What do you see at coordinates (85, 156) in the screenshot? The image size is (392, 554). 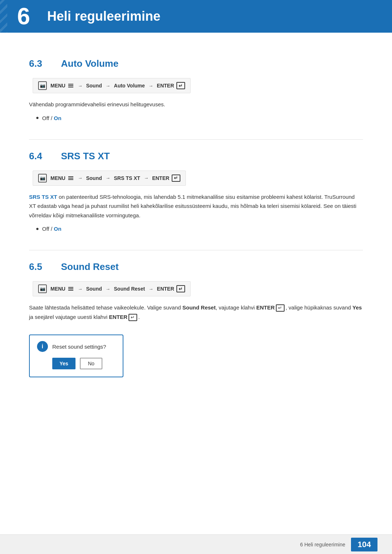 I see `section-6-4-title: SRS TS XT` at bounding box center [85, 156].